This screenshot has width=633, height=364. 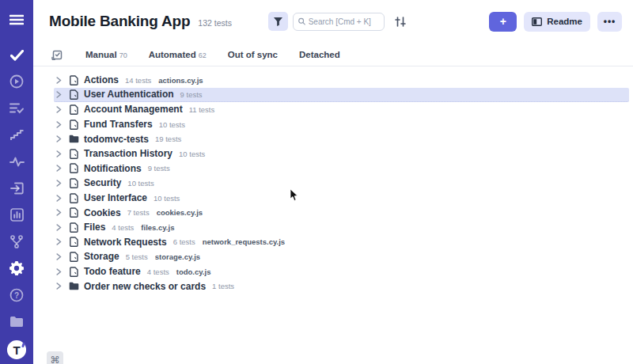 I want to click on bar-chart-icon, so click(x=17, y=215).